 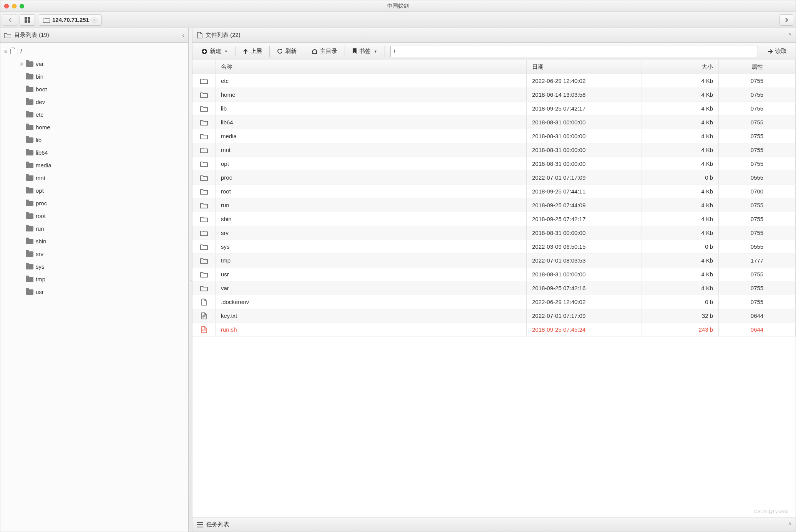 I want to click on tree-item: sys, so click(x=95, y=266).